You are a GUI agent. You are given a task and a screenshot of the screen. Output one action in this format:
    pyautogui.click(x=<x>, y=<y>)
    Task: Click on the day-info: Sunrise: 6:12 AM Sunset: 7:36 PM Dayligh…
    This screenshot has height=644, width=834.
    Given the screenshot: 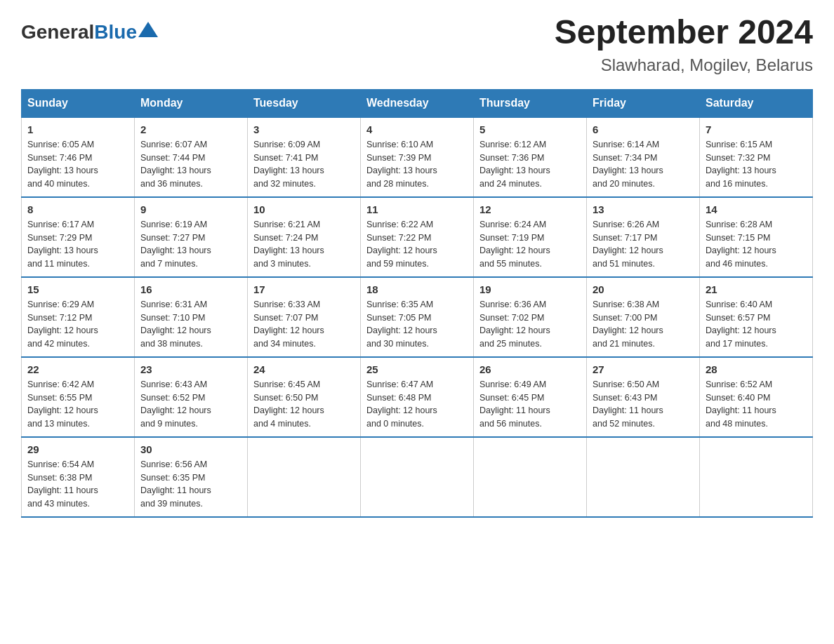 What is the action you would take?
    pyautogui.click(x=530, y=164)
    